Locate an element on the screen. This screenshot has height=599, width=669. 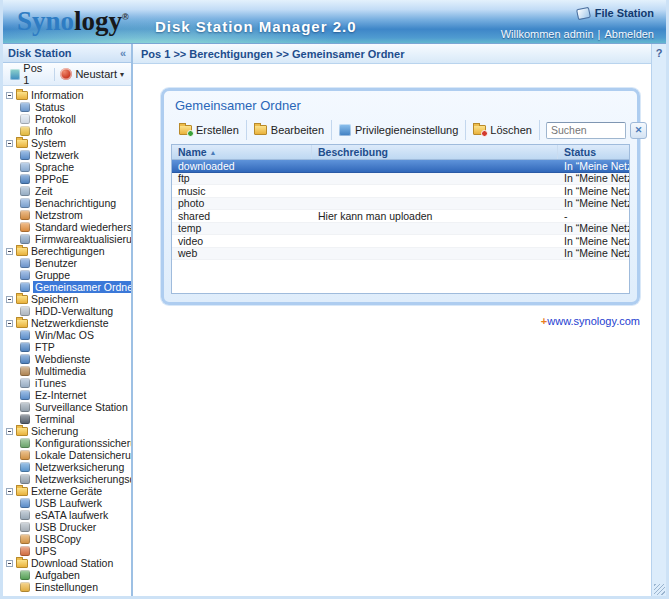
tree-item-zeit: Zeit is located at coordinates (68, 191).